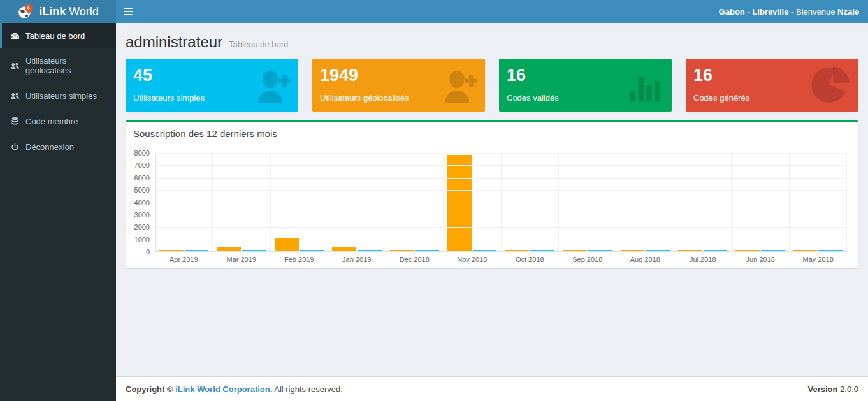 This screenshot has width=868, height=401. Describe the element at coordinates (142, 227) in the screenshot. I see `y-tick-label: 2000` at that location.